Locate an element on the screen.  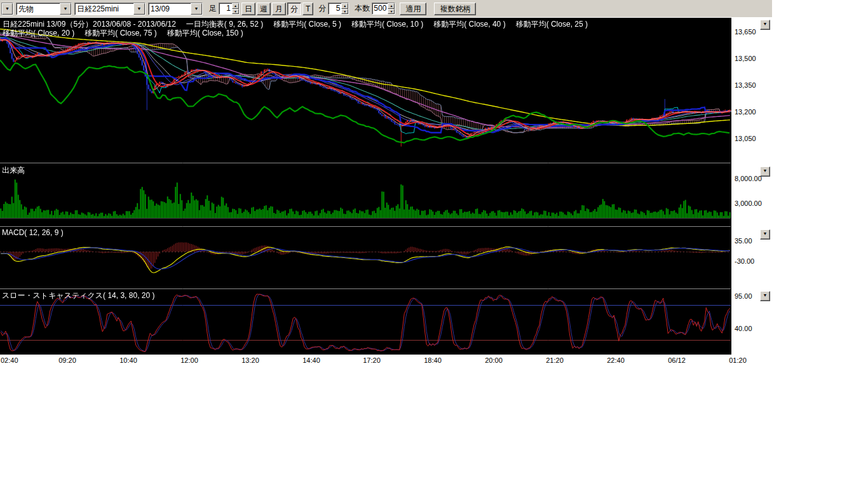
symbol-select: 日経225mini ▼ is located at coordinates (110, 9).